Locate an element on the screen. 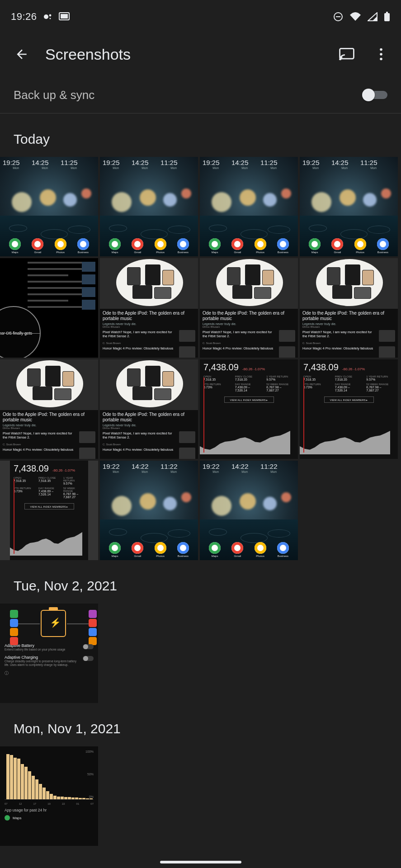 The height and width of the screenshot is (868, 401). battery-icon is located at coordinates (387, 17).